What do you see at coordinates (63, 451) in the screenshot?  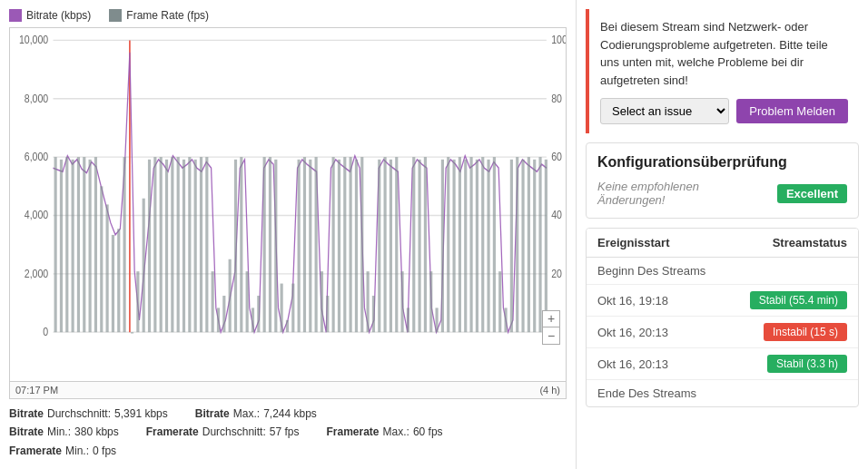 I see `stat-framerate-min: Framerate Min.: 0 fps` at bounding box center [63, 451].